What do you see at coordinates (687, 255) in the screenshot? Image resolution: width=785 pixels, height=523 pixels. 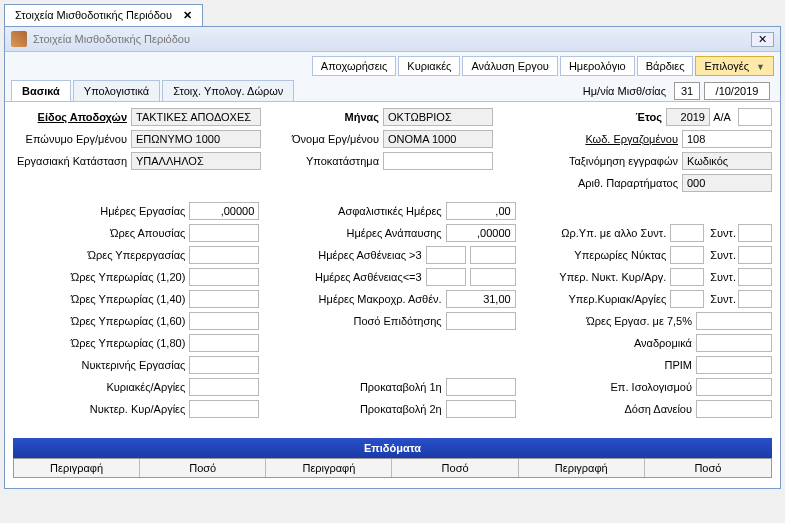 I see `r-f2` at bounding box center [687, 255].